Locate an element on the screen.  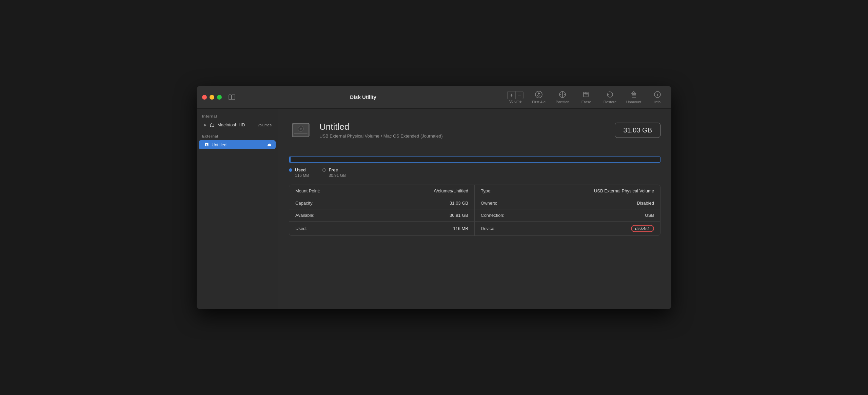
device-row: Device: disk4s1 is located at coordinates (568, 228).